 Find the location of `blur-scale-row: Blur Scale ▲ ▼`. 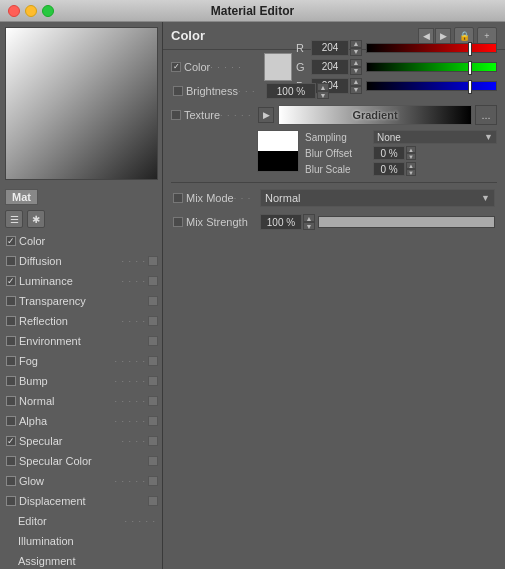

blur-scale-row: Blur Scale ▲ ▼ is located at coordinates (401, 169).